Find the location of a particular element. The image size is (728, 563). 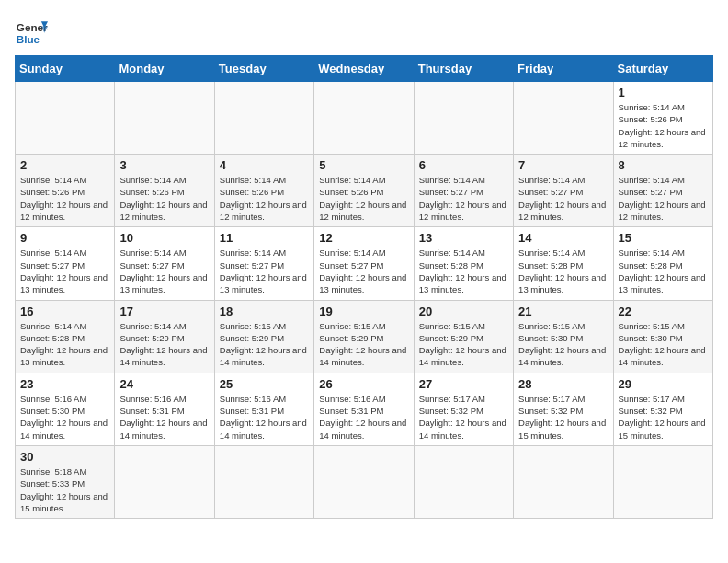

calendar-cell: 28Sunrise: 5:17 AMSunset: 5:32 PMDayligh… is located at coordinates (563, 408).